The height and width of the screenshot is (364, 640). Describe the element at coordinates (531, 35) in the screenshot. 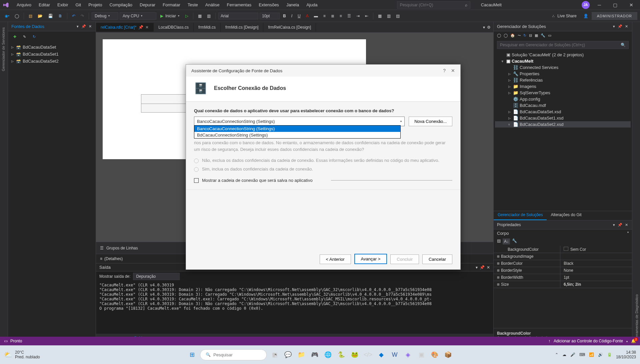

I see `sol-collapse-icon: ⊟` at that location.